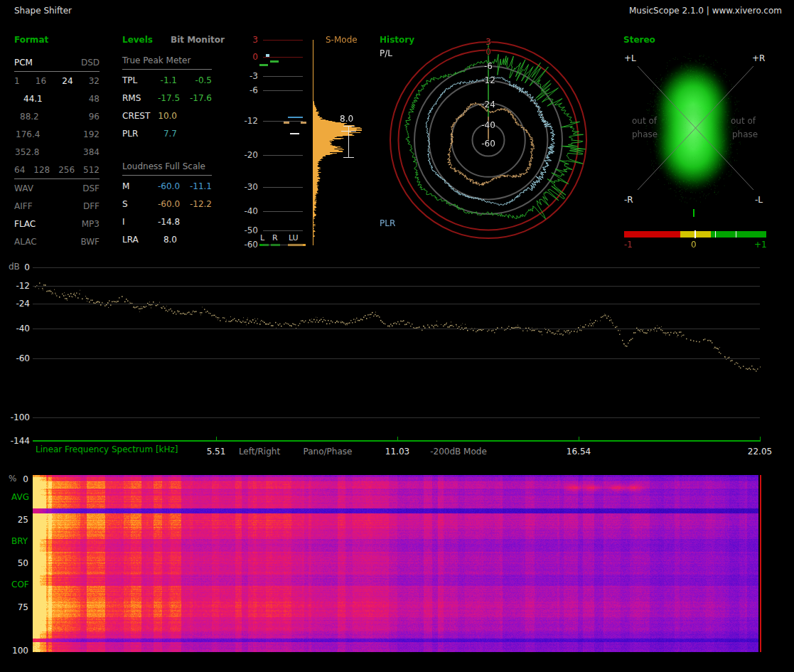 The image size is (794, 672). Describe the element at coordinates (94, 117) in the screenshot. I see `format-cell-96: 96` at that location.